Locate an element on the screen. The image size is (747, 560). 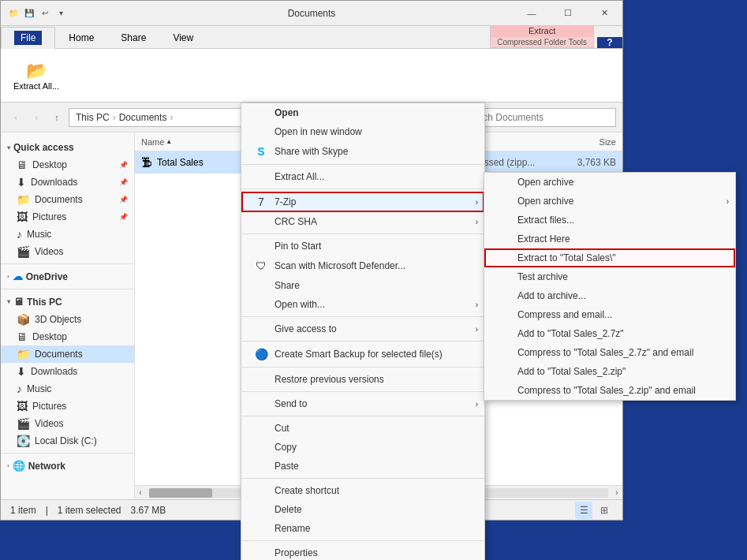
sidebar-item-pictures-pinned: 🖼 Pictures 📌 is located at coordinates (68, 217).